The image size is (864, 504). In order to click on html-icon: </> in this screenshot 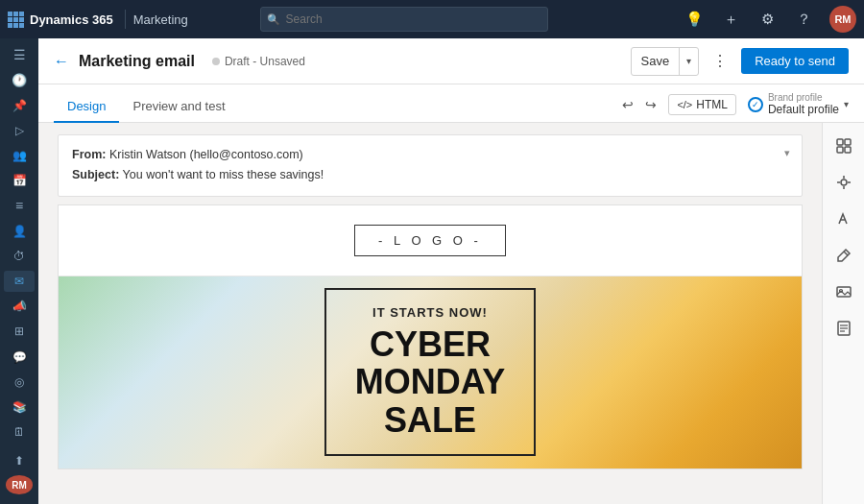, I will do `click(684, 105)`.